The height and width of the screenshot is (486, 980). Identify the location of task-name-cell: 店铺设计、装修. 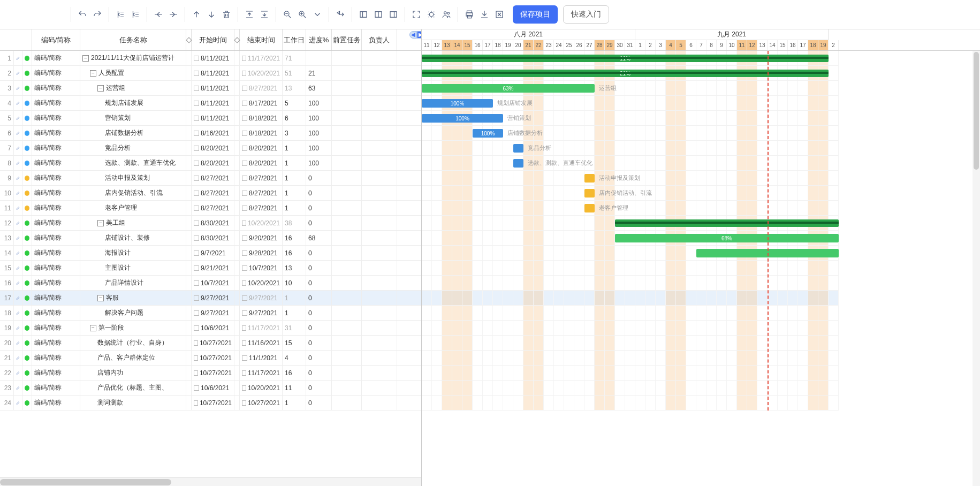
(133, 238).